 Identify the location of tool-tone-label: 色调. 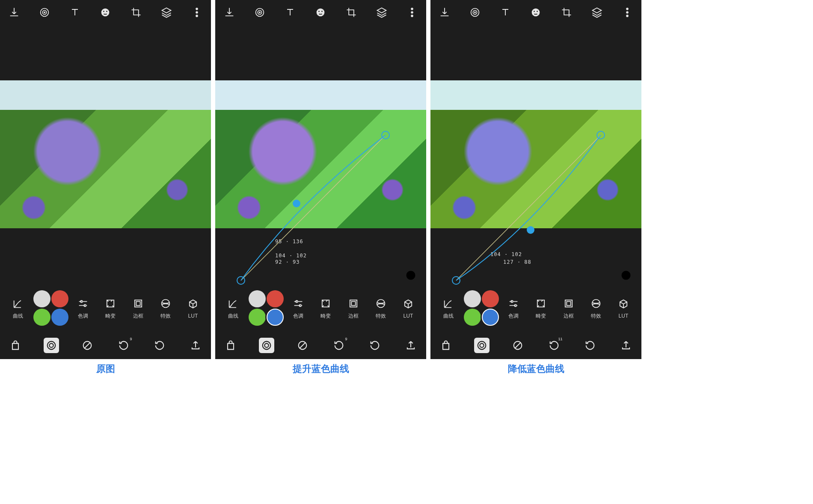
(83, 316).